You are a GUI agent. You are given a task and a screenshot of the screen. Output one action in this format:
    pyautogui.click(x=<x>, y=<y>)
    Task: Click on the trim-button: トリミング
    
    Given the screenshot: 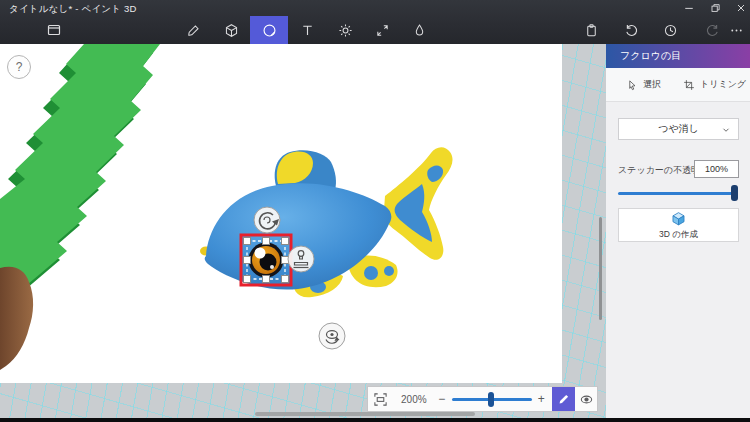 What is the action you would take?
    pyautogui.click(x=714, y=84)
    